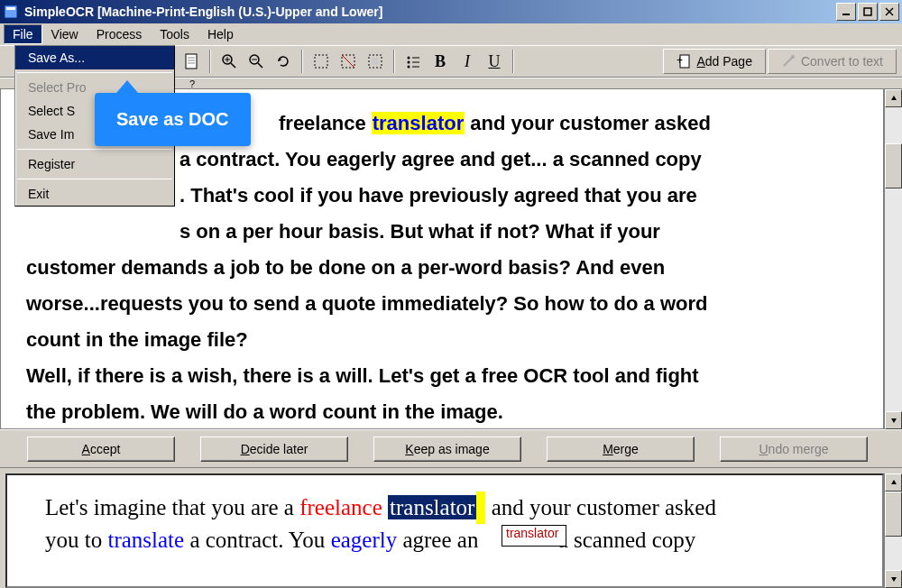 Image resolution: width=902 pixels, height=588 pixels. Describe the element at coordinates (192, 84) in the screenshot. I see `help-hint-icon: ?` at that location.